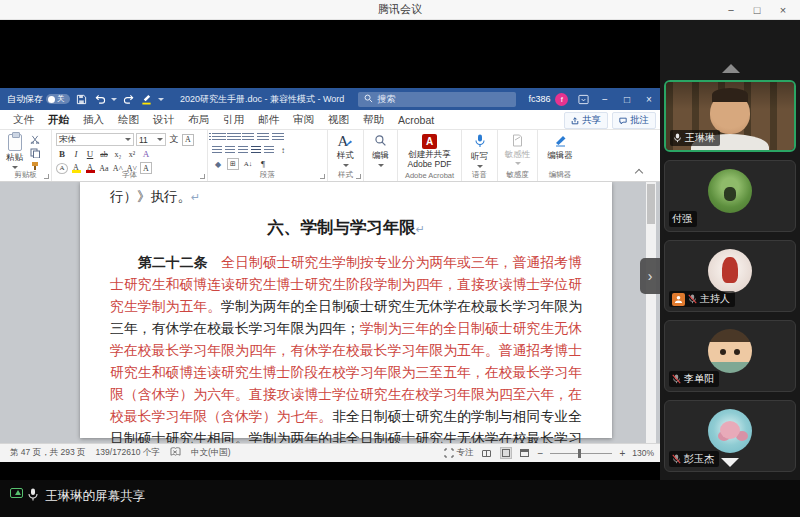 The width and height of the screenshot is (800, 517). I want to click on ribbon-tab: 插入, so click(94, 120).